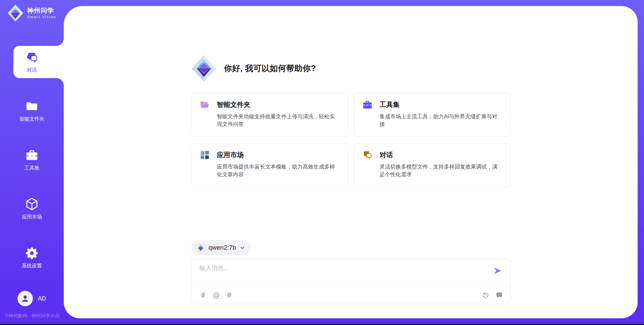  What do you see at coordinates (499, 295) in the screenshot?
I see `comment-icon` at bounding box center [499, 295].